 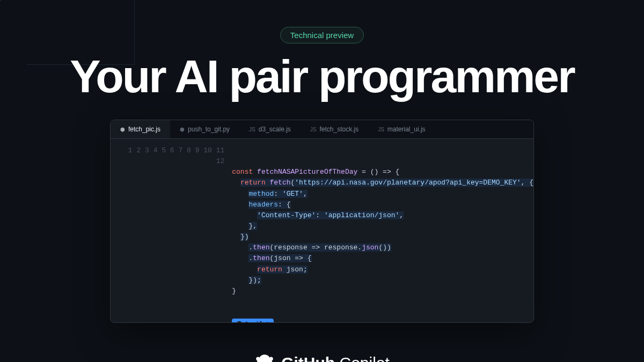 What do you see at coordinates (205, 129) in the screenshot?
I see `tab-push_to_git-py: ⬢push_to_git.py` at bounding box center [205, 129].